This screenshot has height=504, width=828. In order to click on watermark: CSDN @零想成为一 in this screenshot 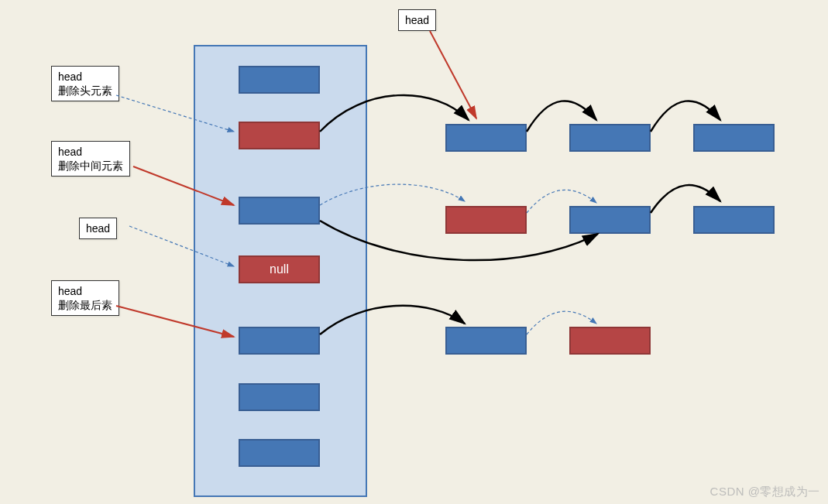, I will do `click(765, 492)`.